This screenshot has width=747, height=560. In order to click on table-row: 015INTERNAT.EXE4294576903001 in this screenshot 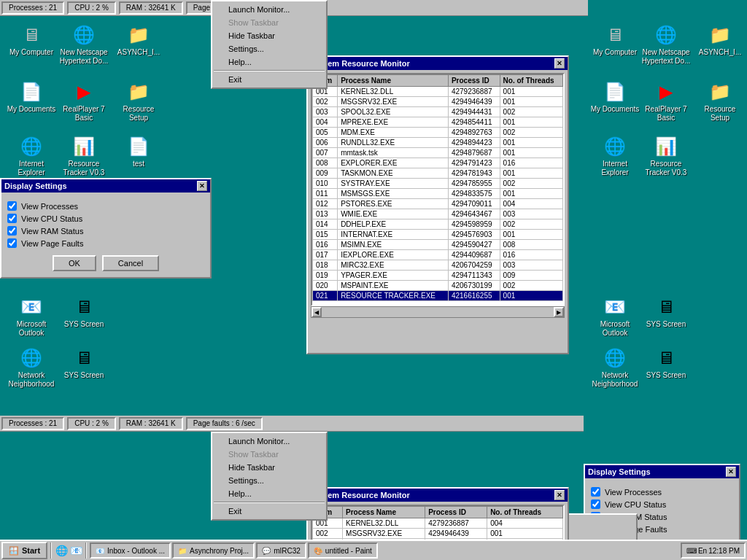, I will do `click(438, 235)`.